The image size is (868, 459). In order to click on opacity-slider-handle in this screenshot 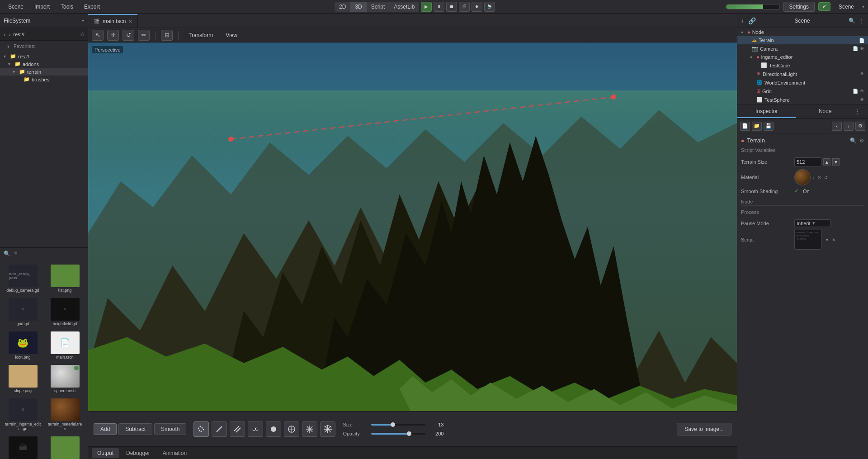, I will do `click(409, 434)`.